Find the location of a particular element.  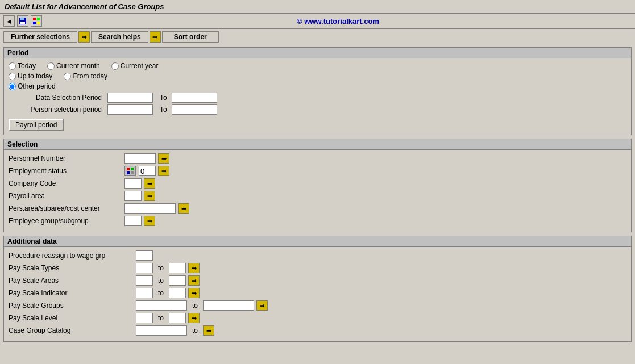

personnel-number-input is located at coordinates (140, 158).